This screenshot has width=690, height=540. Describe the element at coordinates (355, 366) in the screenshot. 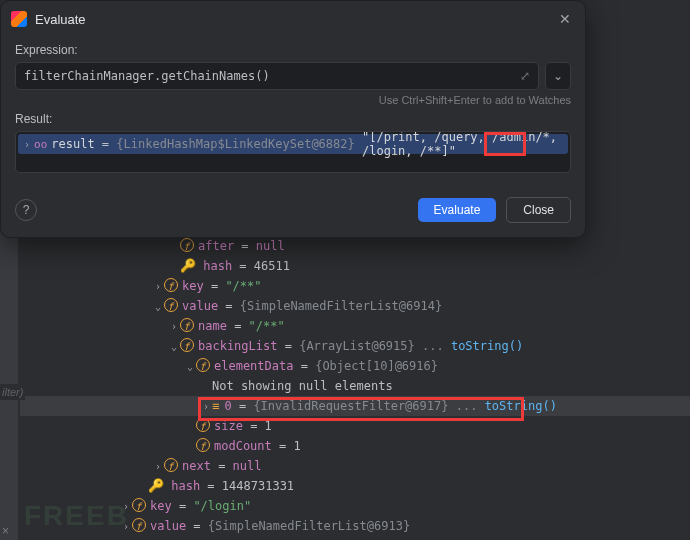

I see `tree-row: ⌄elementData = {Object[10]@6916}` at that location.